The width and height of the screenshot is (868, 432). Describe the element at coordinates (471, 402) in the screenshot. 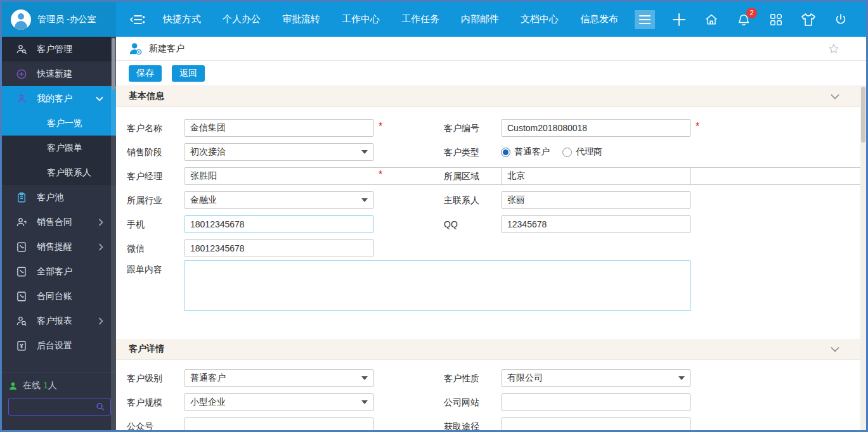

I see `company-site-label: 公司网站` at that location.